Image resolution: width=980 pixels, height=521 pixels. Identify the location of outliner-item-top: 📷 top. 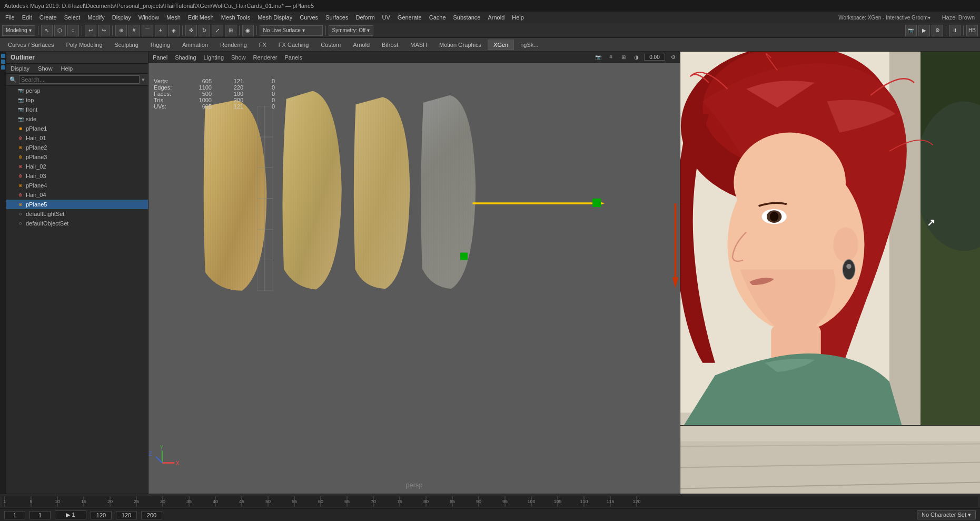
(77, 100).